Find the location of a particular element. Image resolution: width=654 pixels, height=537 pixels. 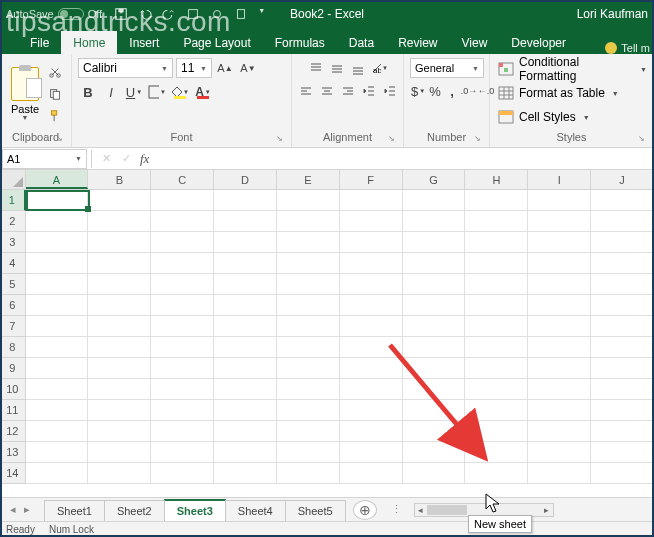

copy-icon is located at coordinates (55, 94).